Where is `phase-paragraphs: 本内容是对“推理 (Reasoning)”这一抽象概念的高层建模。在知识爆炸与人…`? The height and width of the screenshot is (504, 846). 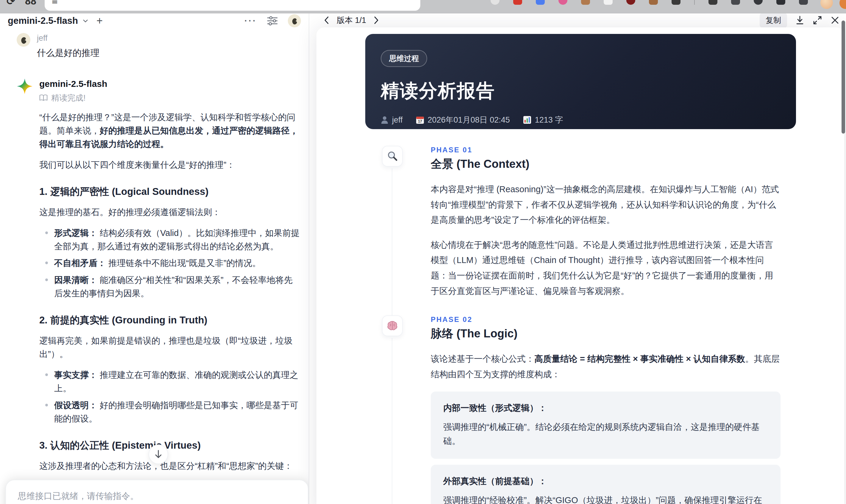
phase-paragraphs: 本内容是对“推理 (Reasoning)”这一抽象概念的高层建模。在知识爆炸与人… is located at coordinates (605, 240).